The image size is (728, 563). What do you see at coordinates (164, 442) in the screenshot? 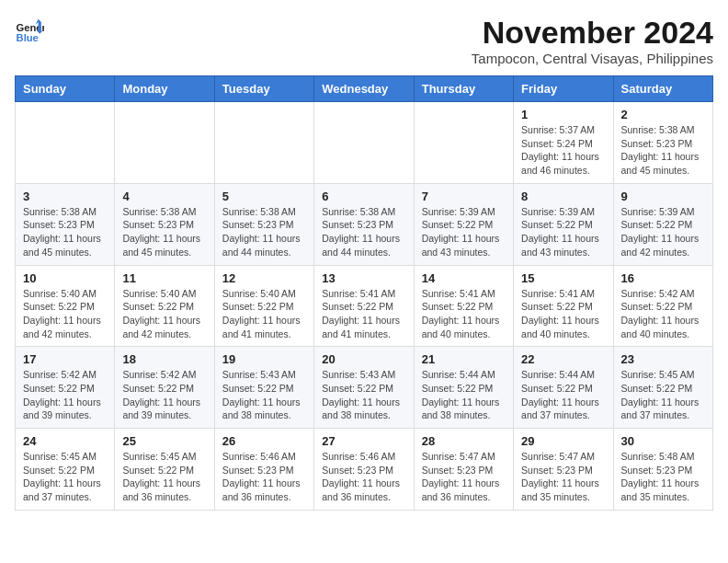
I see `day-number: 25` at bounding box center [164, 442].